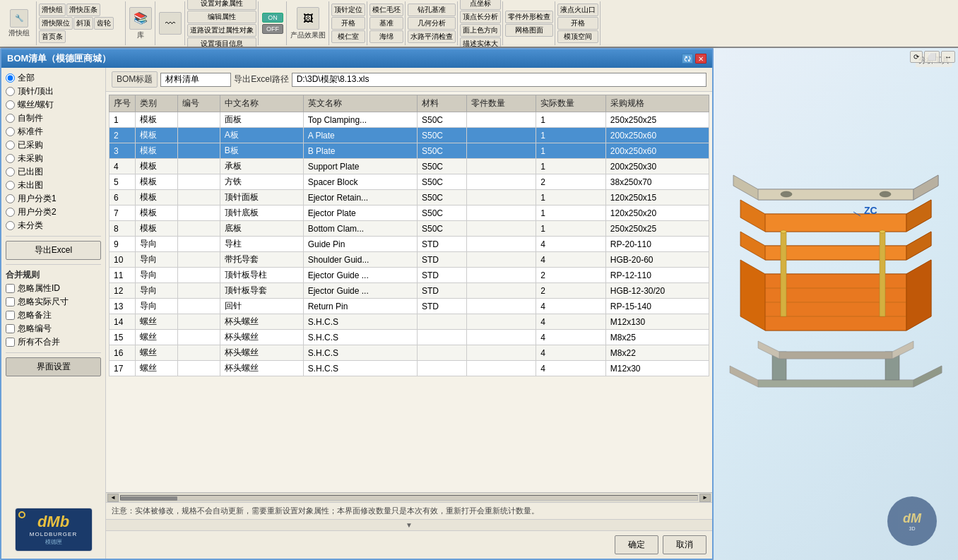 Image resolution: width=958 pixels, height=560 pixels. I want to click on radio-user1: 用户分类1, so click(54, 199).